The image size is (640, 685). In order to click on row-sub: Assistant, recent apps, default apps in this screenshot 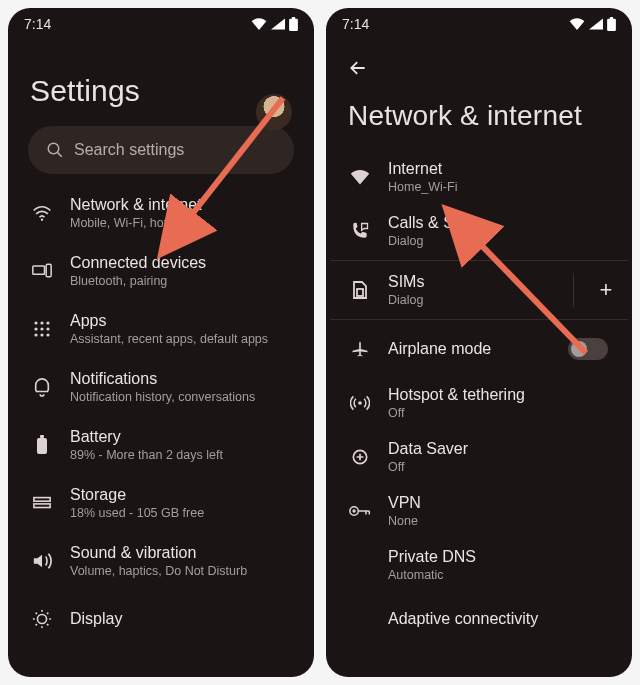, I will do `click(181, 339)`.